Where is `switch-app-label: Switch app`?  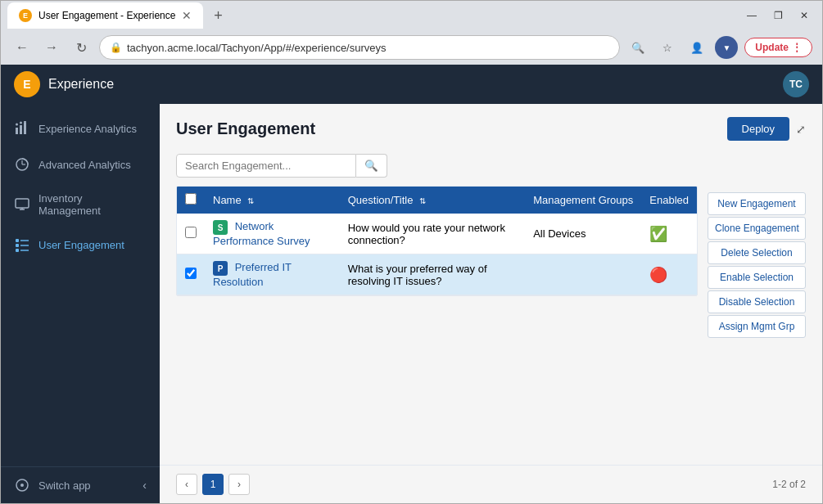
switch-app-label: Switch app is located at coordinates (65, 486).